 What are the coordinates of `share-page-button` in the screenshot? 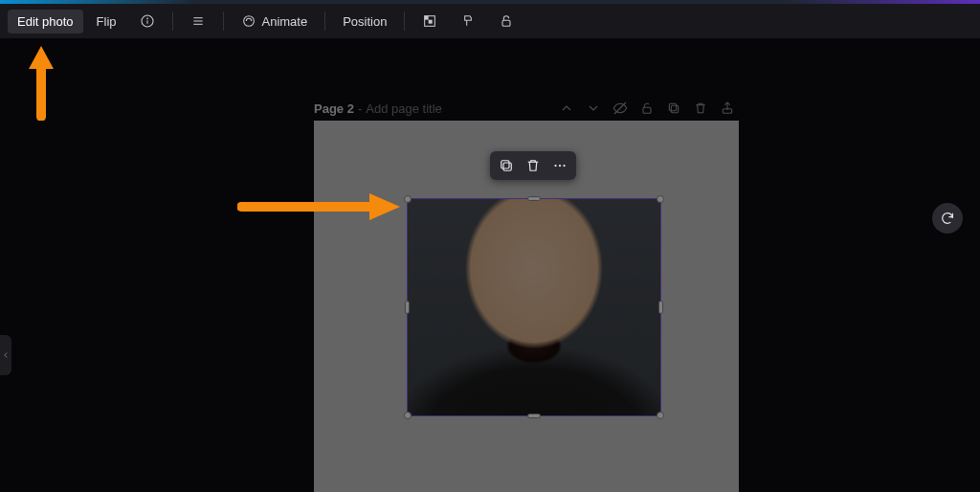 It's located at (727, 108).